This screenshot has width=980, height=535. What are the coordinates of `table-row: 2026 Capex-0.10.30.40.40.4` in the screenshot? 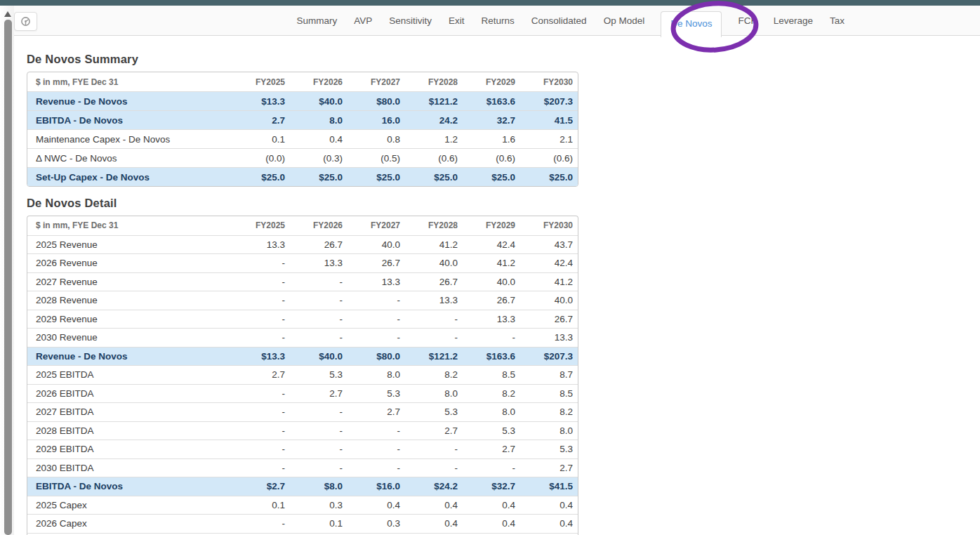 It's located at (303, 524).